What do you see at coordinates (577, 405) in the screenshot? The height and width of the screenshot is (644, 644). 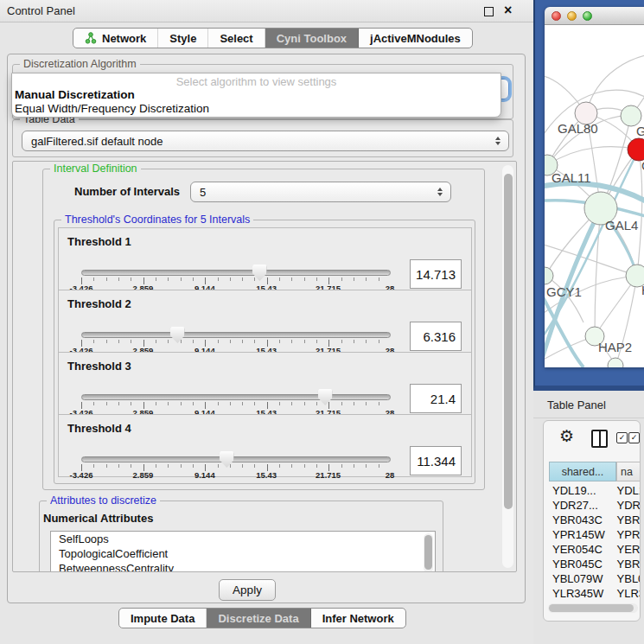 I see `table-panel-title: Table Panel` at bounding box center [577, 405].